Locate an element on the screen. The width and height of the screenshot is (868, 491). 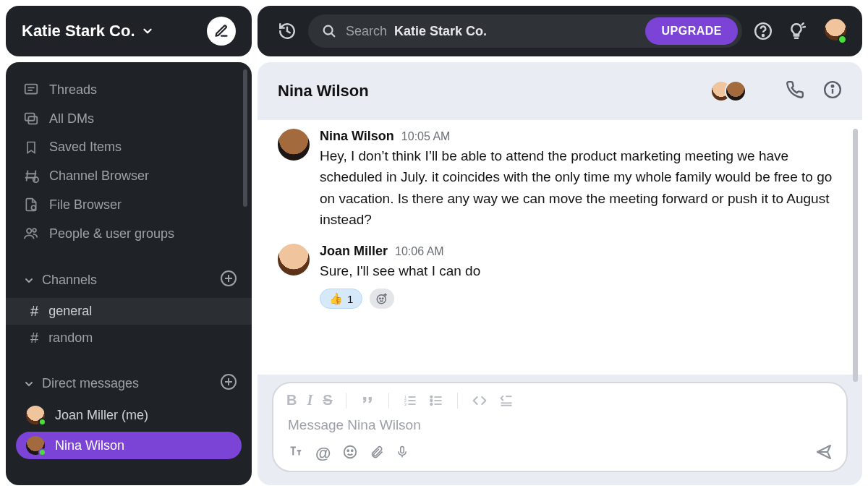
svg-text: 3 is located at coordinates (405, 404).